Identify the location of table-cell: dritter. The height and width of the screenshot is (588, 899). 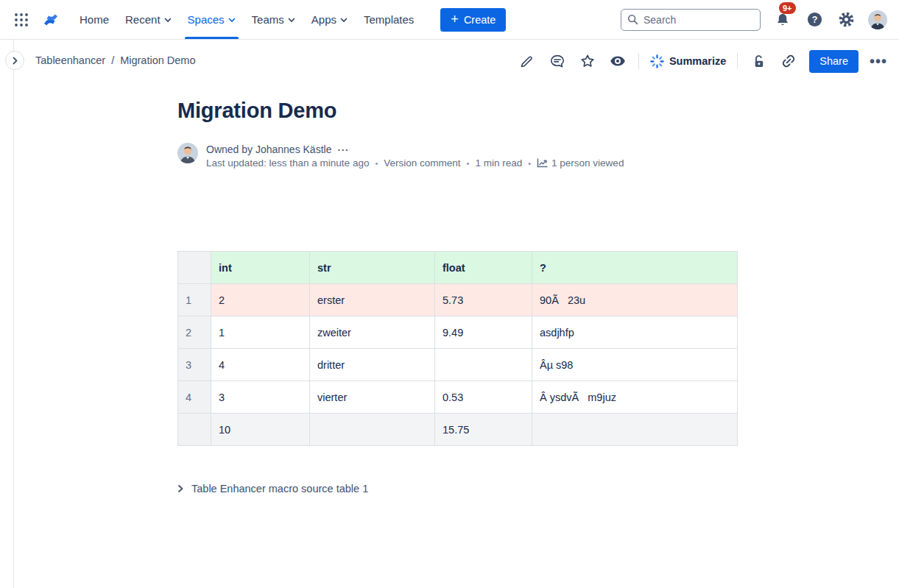
(373, 365).